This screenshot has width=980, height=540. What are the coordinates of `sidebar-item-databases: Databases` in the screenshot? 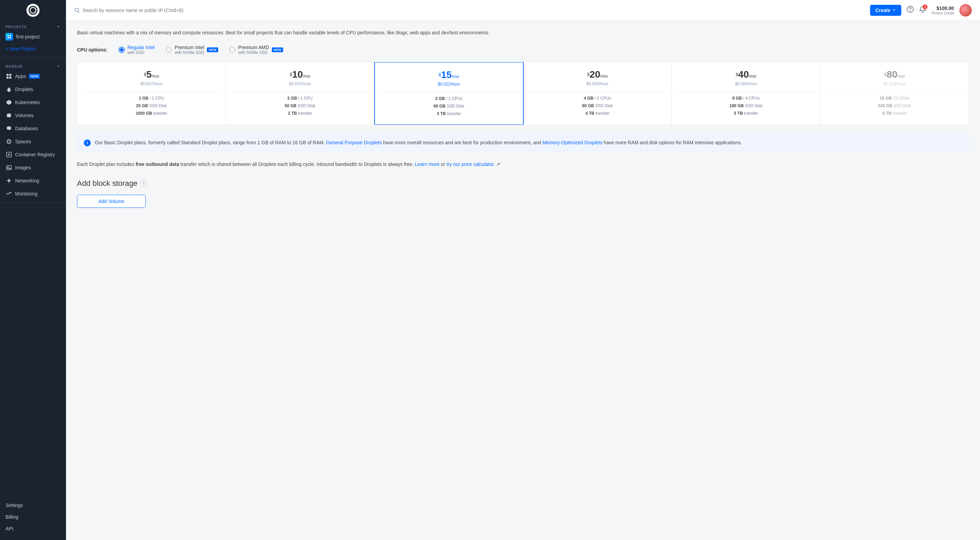 It's located at (33, 129).